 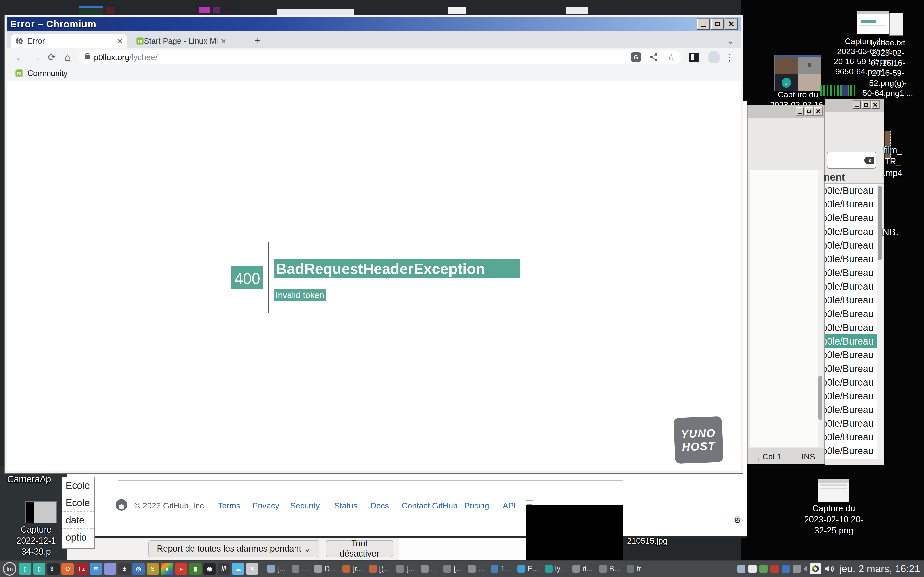 What do you see at coordinates (634, 569) in the screenshot?
I see `task-button: fr` at bounding box center [634, 569].